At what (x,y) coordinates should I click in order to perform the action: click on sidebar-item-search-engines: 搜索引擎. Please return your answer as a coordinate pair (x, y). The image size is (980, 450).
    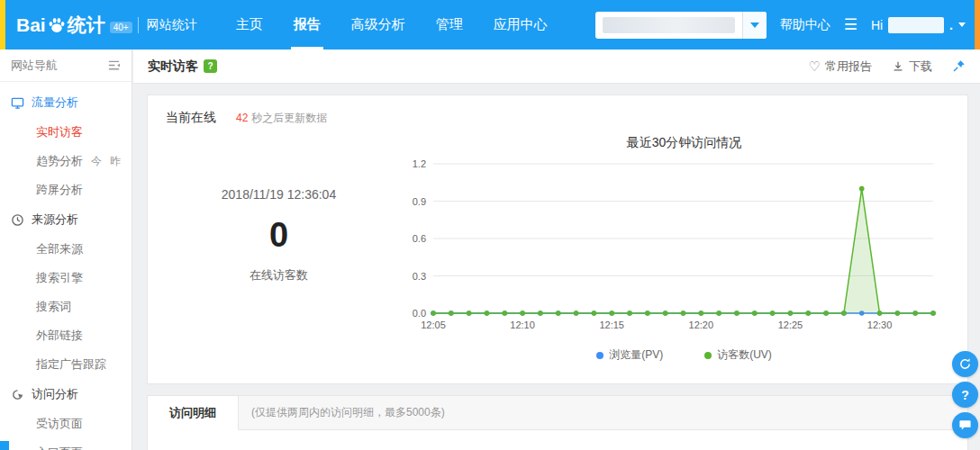
    Looking at the image, I should click on (66, 278).